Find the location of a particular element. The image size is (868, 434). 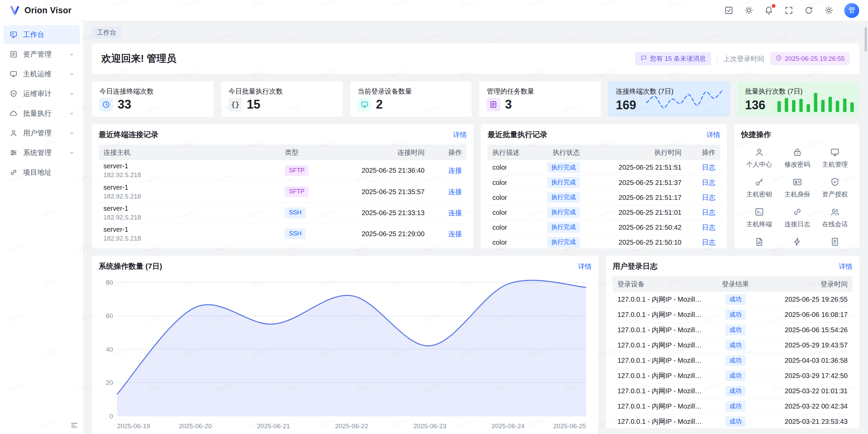

col-login-time: 登录时间 is located at coordinates (807, 284).